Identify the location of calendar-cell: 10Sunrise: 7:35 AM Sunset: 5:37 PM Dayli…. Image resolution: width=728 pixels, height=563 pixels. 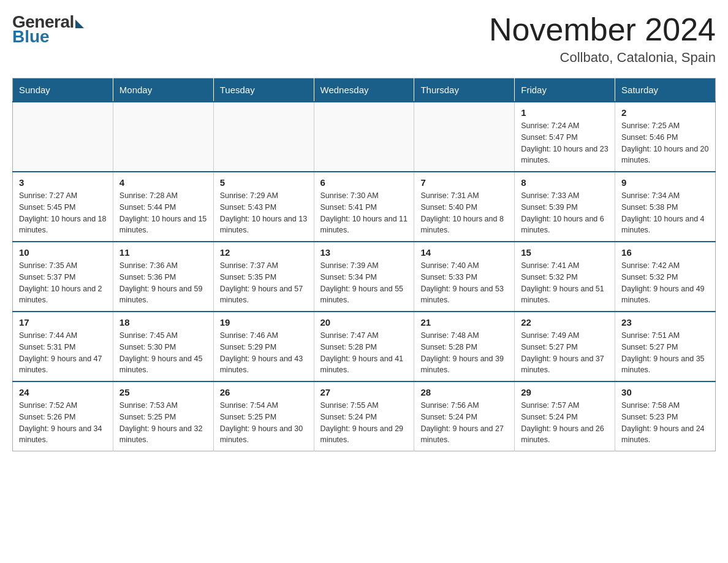
(63, 277).